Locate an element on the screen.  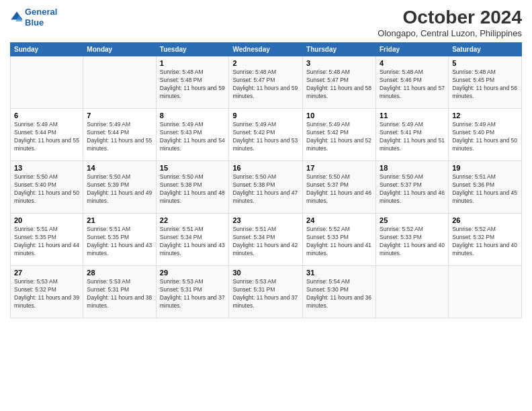
day-info: Sunrise: 5:50 AMSunset: 5:39 PMDaylight:… is located at coordinates (120, 189).